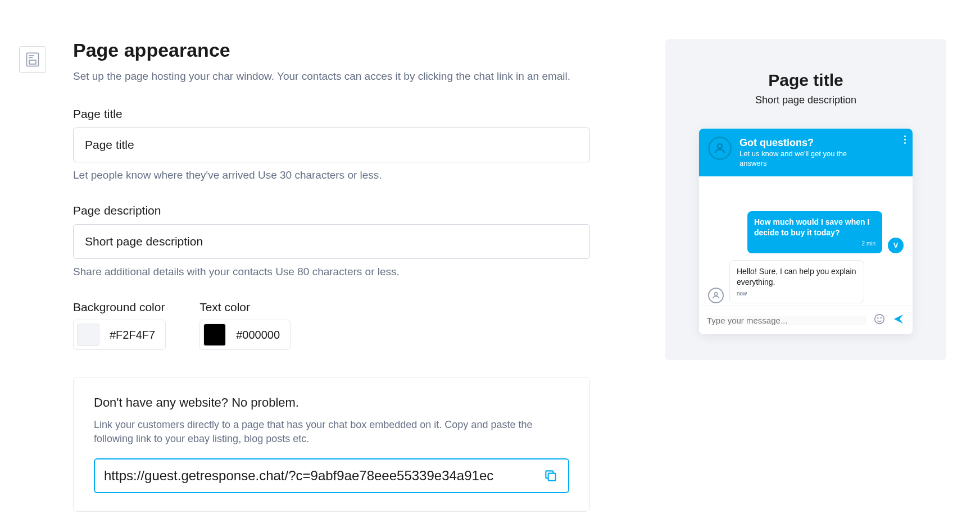  Describe the element at coordinates (332, 114) in the screenshot. I see `page-title-label: Page title` at that location.